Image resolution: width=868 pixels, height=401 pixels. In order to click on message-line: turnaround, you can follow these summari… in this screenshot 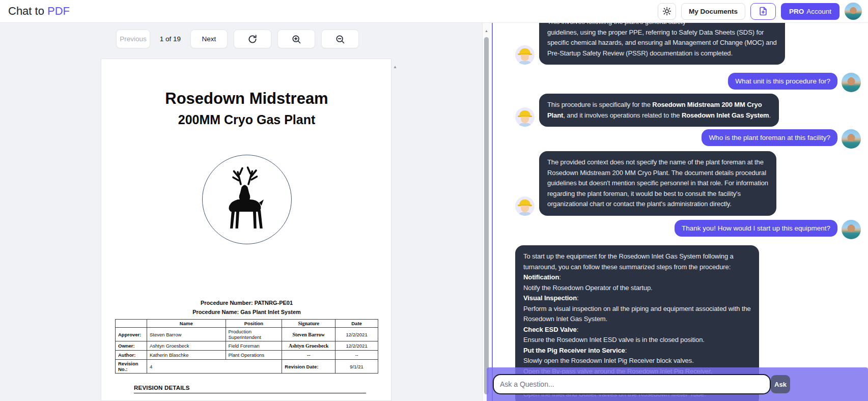, I will do `click(637, 268)`.